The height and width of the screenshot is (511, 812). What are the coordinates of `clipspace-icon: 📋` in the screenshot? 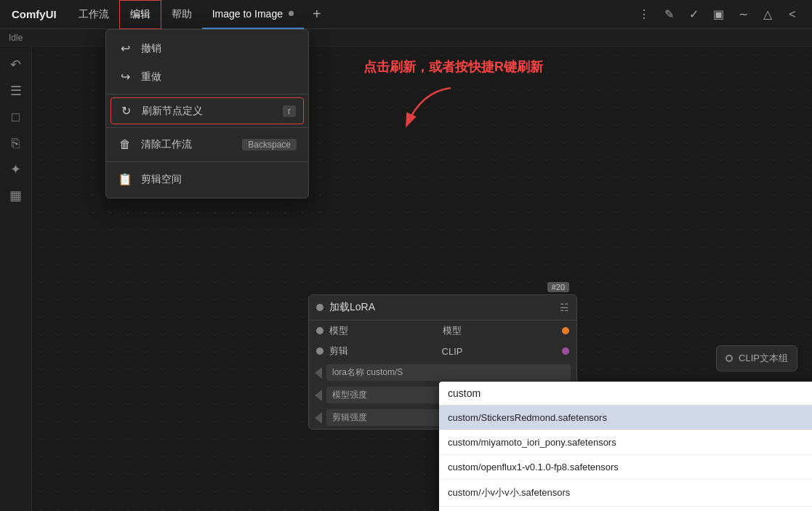 It's located at (125, 179).